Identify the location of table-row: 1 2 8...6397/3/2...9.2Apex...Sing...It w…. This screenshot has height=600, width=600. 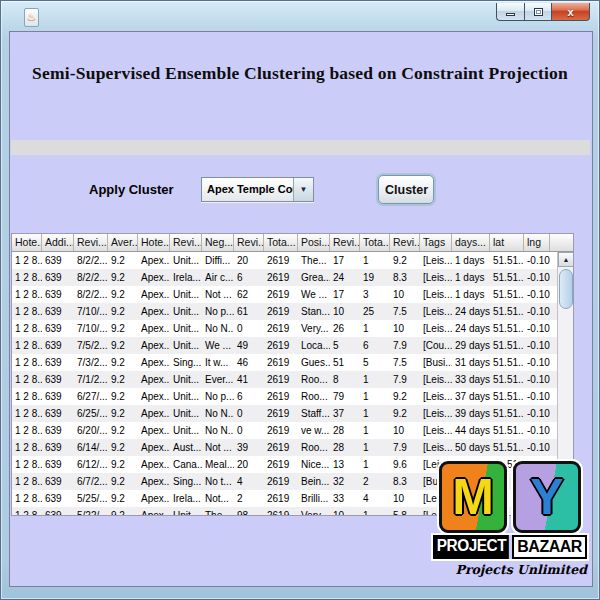
(285, 362).